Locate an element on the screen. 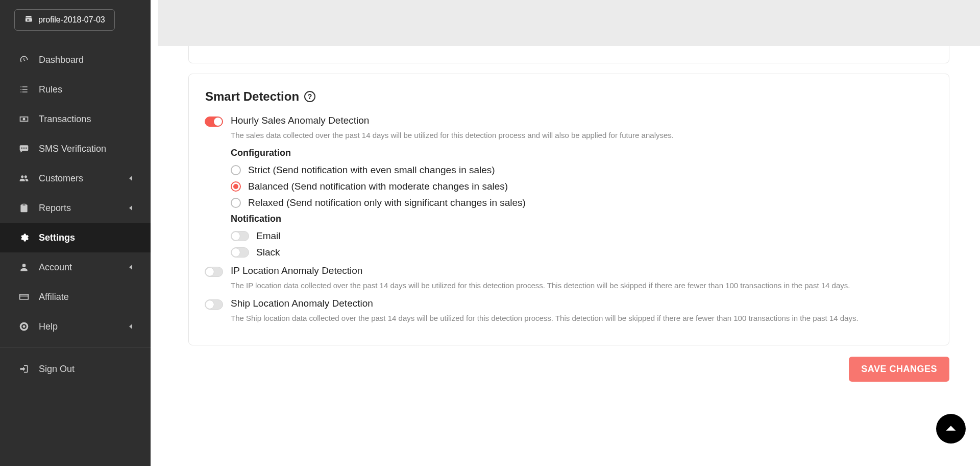  people-icon is located at coordinates (24, 178).